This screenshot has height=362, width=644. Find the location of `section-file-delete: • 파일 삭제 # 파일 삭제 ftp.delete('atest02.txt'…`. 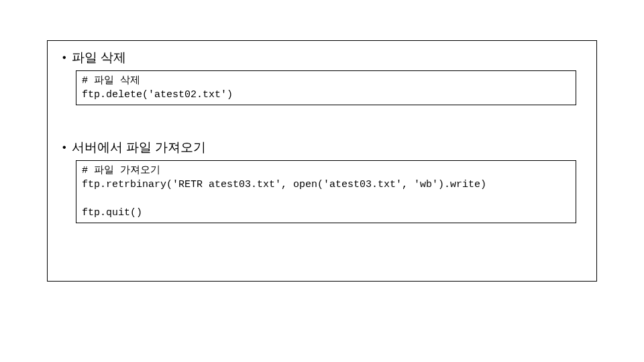

section-file-delete: • 파일 삭제 # 파일 삭제 ftp.delete('atest02.txt'… is located at coordinates (322, 77).